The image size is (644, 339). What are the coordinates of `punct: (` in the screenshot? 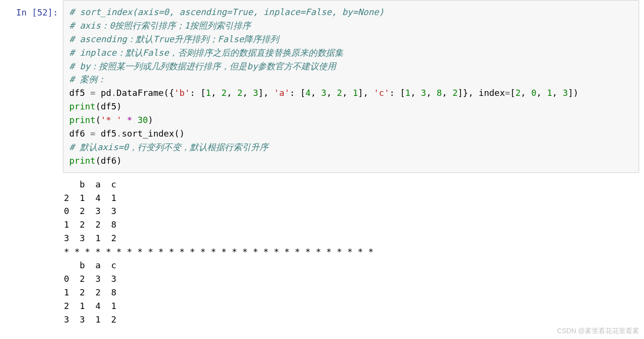 It's located at (98, 120).